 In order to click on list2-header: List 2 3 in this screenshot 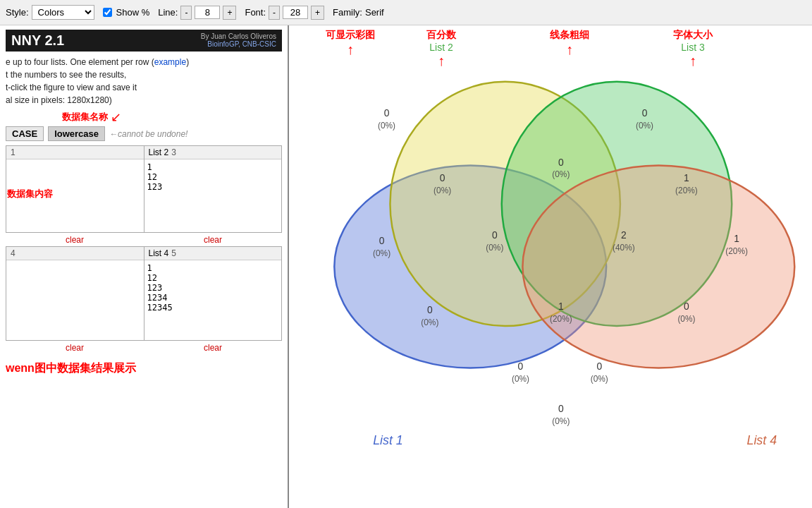, I will do `click(213, 152)`.